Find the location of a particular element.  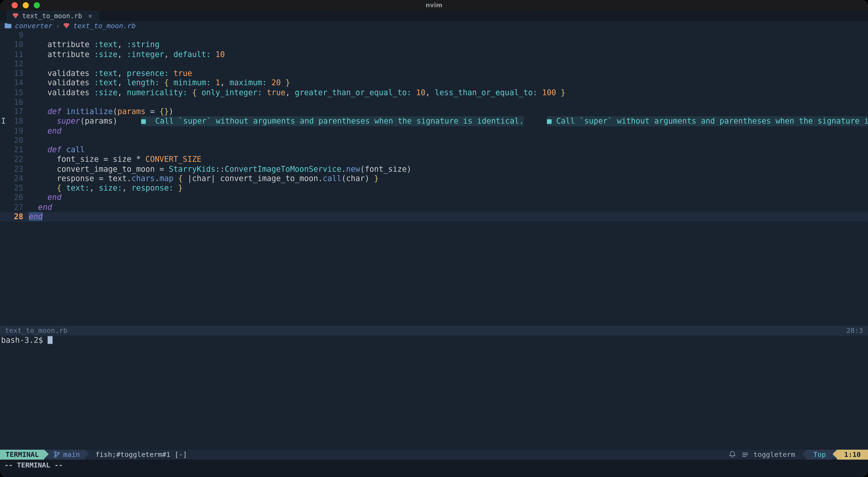

scroll-progress: Top is located at coordinates (819, 454).